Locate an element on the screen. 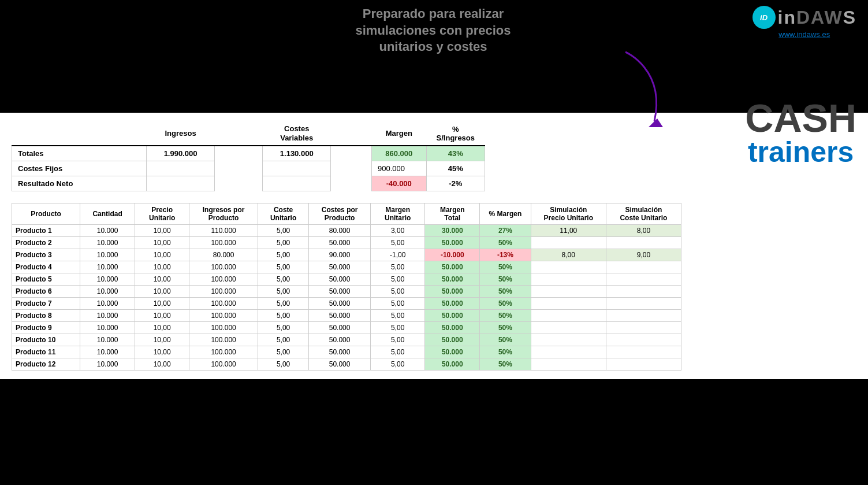 This screenshot has width=868, height=485. summary-costes is located at coordinates (297, 184).